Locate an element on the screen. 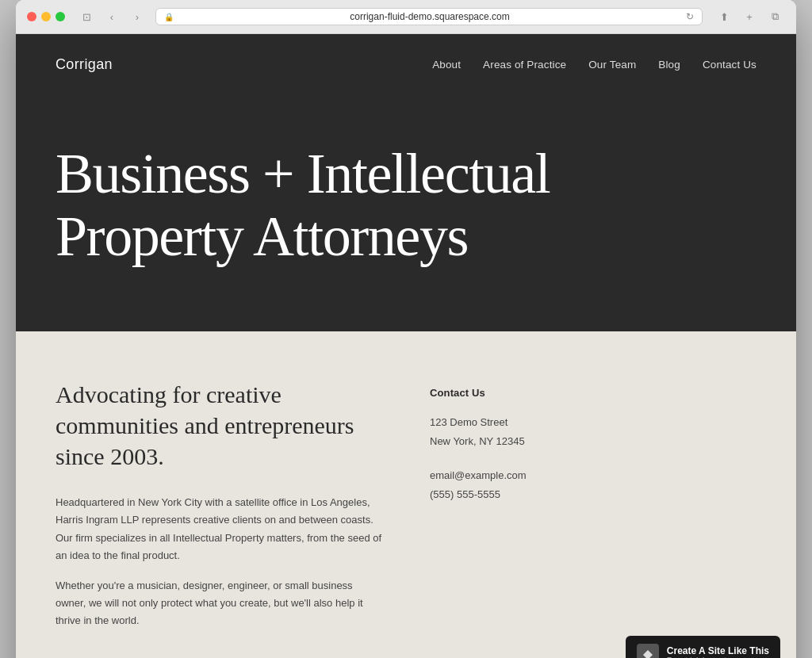 The width and height of the screenshot is (812, 658). share-button: ⬆ is located at coordinates (724, 17).